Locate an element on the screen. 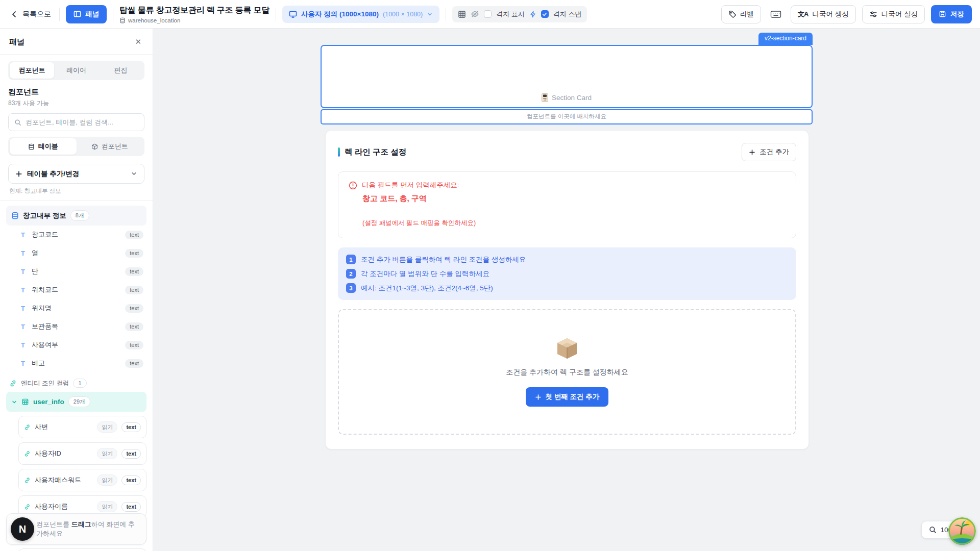 This screenshot has height=551, width=980. viewport-label: 사용자 정의 (1000×1080) is located at coordinates (340, 14).